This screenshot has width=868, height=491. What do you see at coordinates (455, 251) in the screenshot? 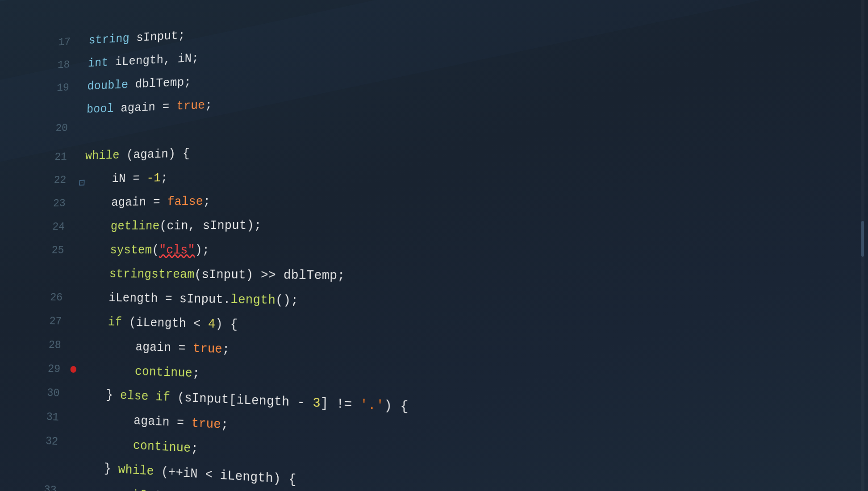
I see `code-line-25: 25 system("cls");` at bounding box center [455, 251].